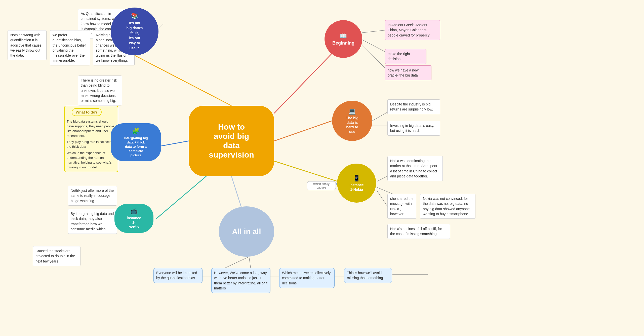  What do you see at coordinates (406, 56) in the screenshot?
I see `textbox-make-right-decision: make the right decision` at bounding box center [406, 56].